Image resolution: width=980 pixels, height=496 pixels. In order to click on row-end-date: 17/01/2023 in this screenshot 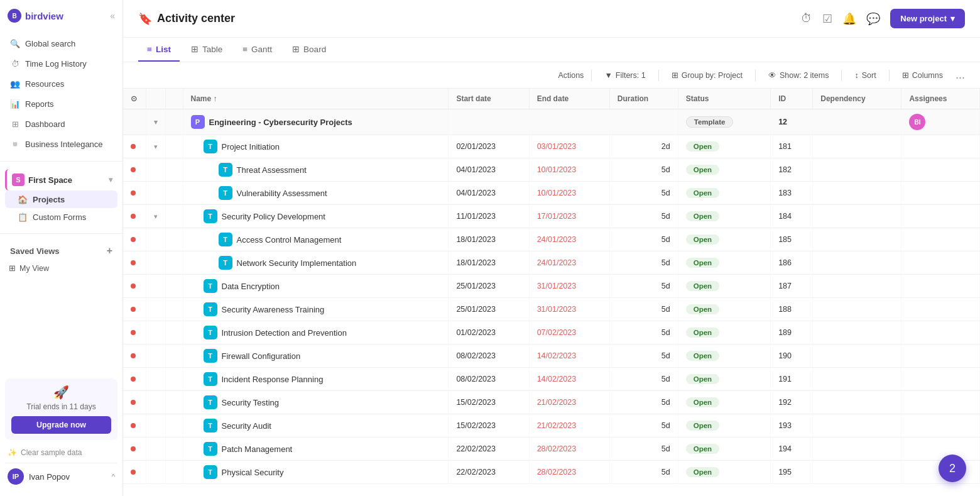, I will do `click(569, 216)`.